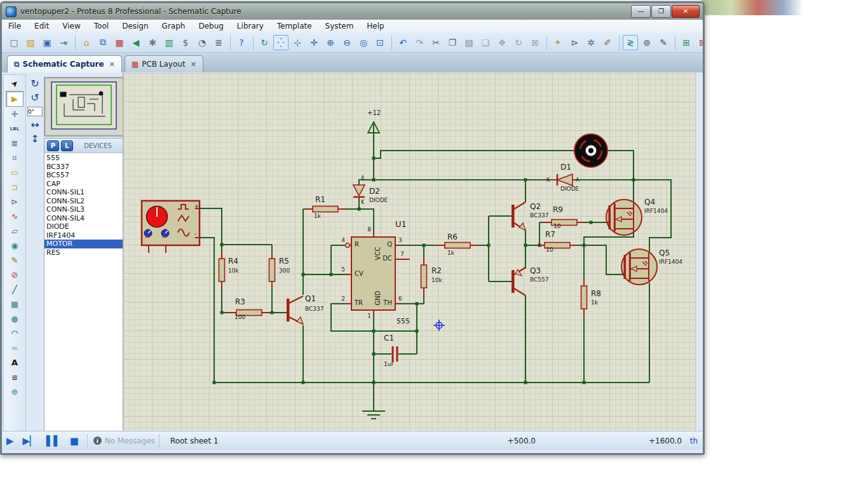 Image resolution: width=868 pixels, height=488 pixels. Describe the element at coordinates (403, 43) in the screenshot. I see `undo-button: ↶` at that location.